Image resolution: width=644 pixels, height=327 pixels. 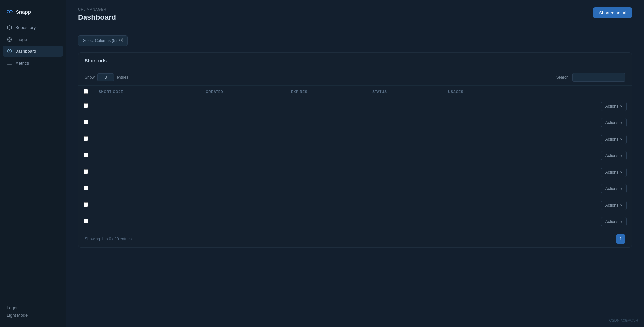 What do you see at coordinates (33, 27) in the screenshot?
I see `sidebar-item-repository: Repository` at bounding box center [33, 27].